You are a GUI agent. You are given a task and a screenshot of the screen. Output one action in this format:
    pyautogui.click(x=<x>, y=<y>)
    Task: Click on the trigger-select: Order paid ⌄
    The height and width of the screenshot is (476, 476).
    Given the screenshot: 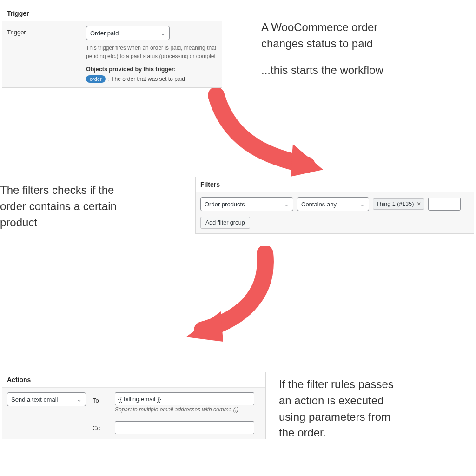 What is the action you would take?
    pyautogui.click(x=128, y=33)
    